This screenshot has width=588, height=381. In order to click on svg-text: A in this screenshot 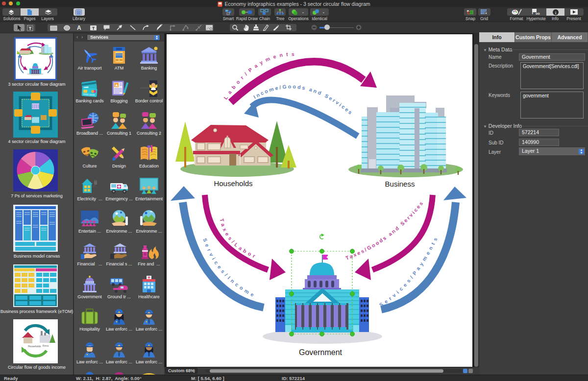, I will do `click(117, 85)`.